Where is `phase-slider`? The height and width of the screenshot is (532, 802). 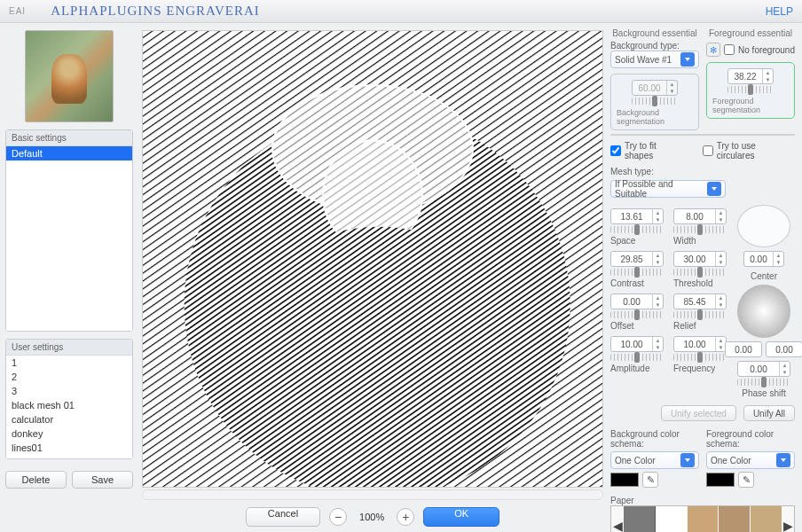
phase-slider is located at coordinates (764, 382).